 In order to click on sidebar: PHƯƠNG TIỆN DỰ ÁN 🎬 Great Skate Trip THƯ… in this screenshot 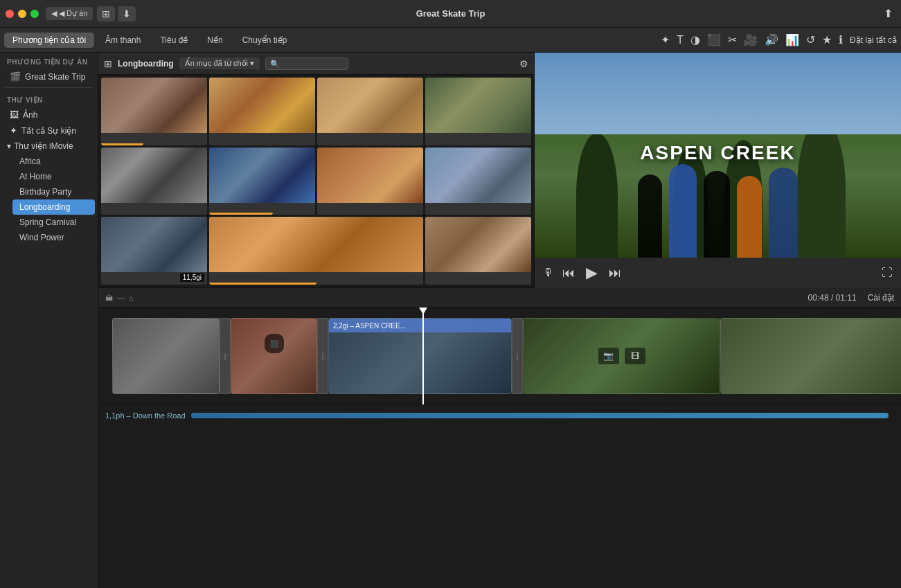, I will do `click(49, 320)`.